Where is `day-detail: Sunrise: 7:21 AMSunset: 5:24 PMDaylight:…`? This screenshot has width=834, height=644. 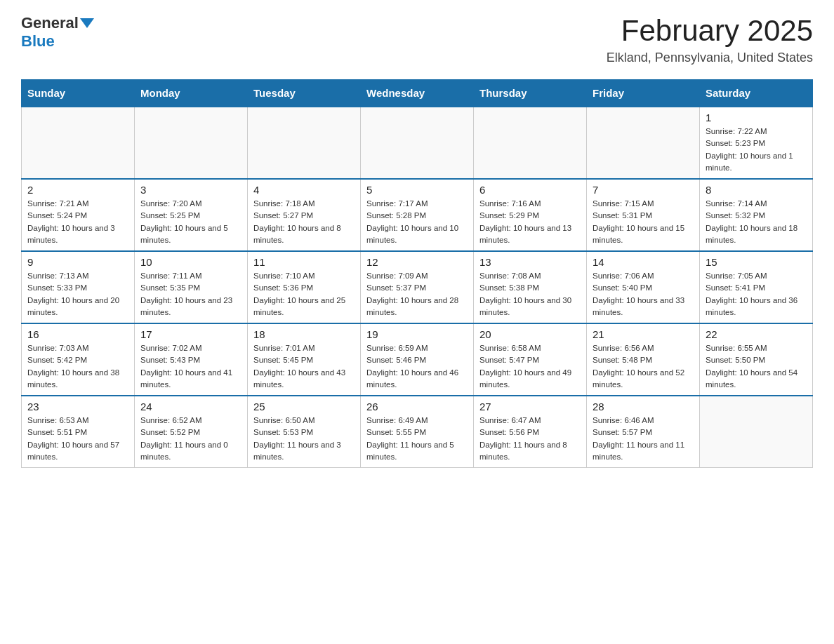 day-detail: Sunrise: 7:21 AMSunset: 5:24 PMDaylight:… is located at coordinates (78, 222).